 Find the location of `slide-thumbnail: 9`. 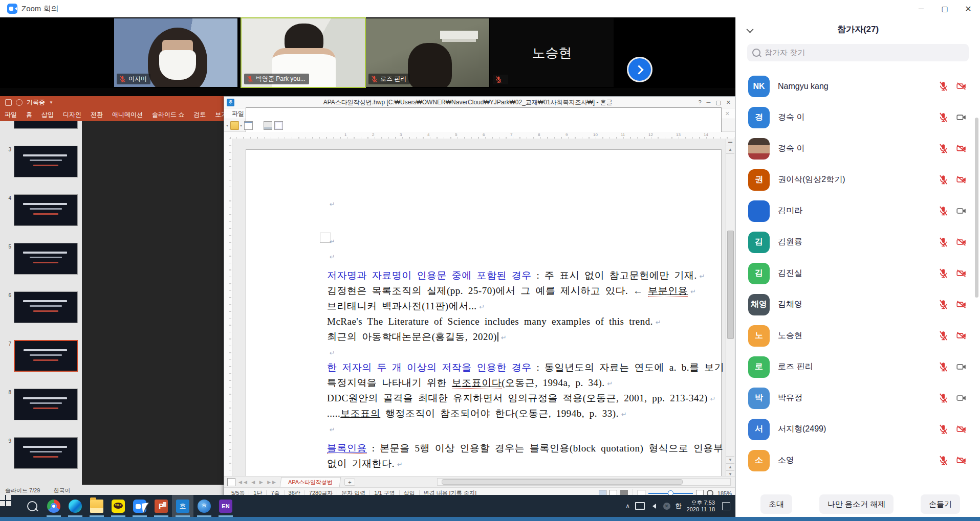

slide-thumbnail: 9 is located at coordinates (41, 453).